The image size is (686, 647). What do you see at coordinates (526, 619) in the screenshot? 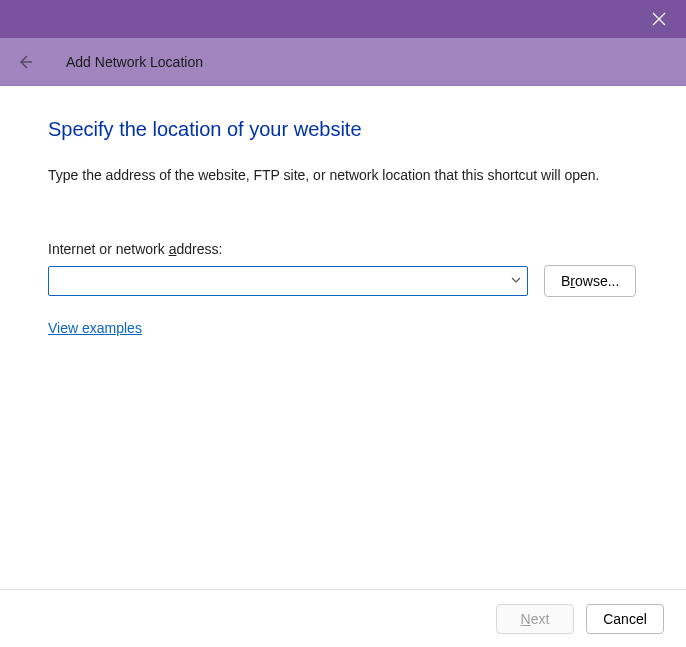
I see `next-key: N` at bounding box center [526, 619].